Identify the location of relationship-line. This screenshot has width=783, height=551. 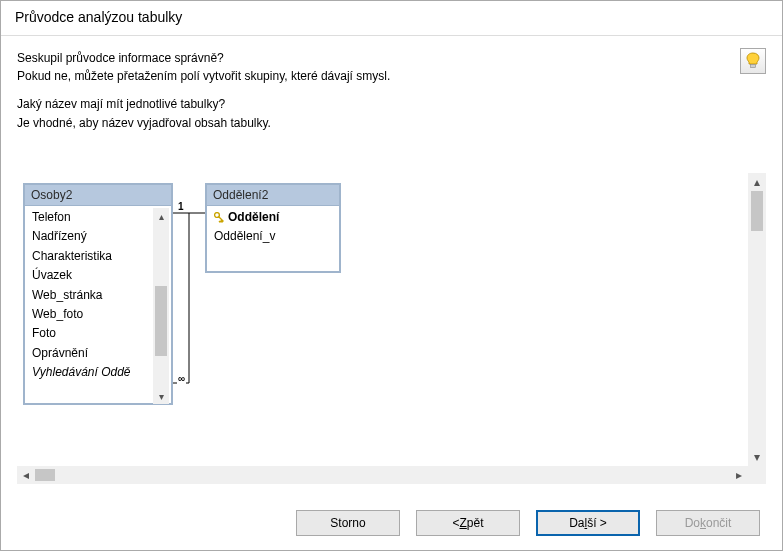
(190, 298).